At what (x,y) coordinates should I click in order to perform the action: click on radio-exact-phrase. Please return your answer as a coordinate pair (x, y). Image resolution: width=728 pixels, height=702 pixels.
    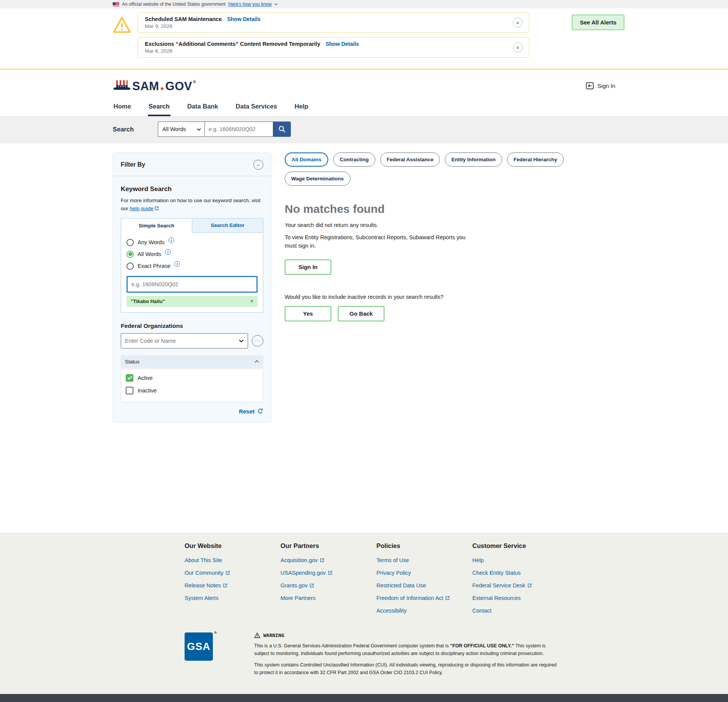
    Looking at the image, I should click on (130, 266).